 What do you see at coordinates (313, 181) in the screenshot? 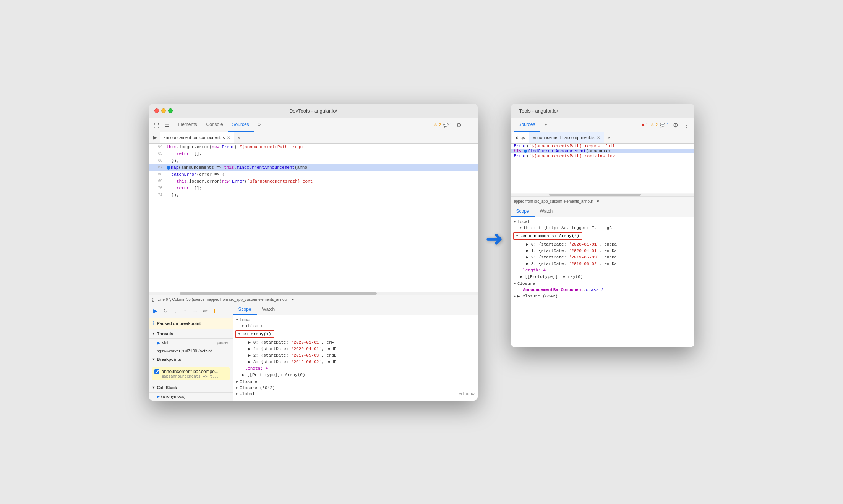
I see `code-line-69: 69 this.logger.error(new Error(`${announ…` at bounding box center [313, 181].